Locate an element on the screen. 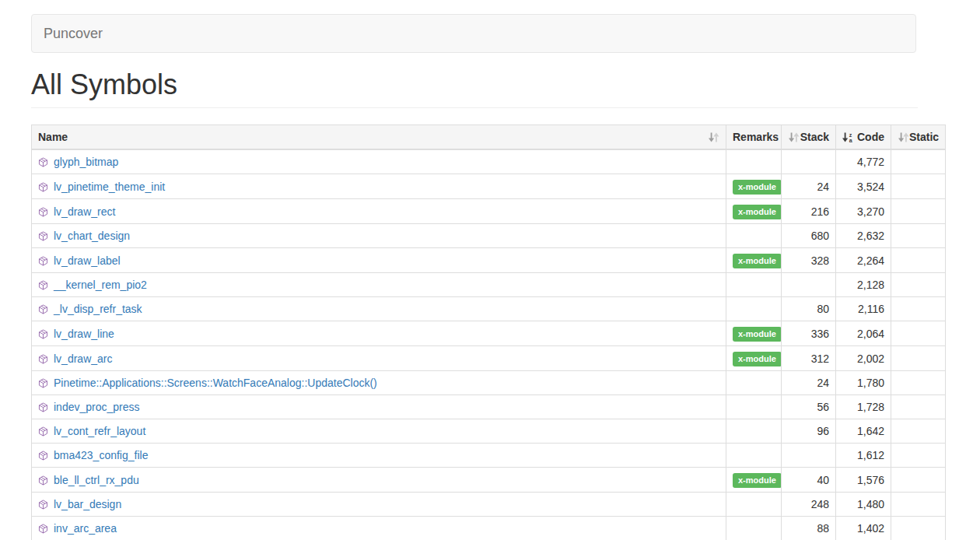 This screenshot has width=980, height=540. symbol-name-cell: lv_cont_refr_layout is located at coordinates (380, 431).